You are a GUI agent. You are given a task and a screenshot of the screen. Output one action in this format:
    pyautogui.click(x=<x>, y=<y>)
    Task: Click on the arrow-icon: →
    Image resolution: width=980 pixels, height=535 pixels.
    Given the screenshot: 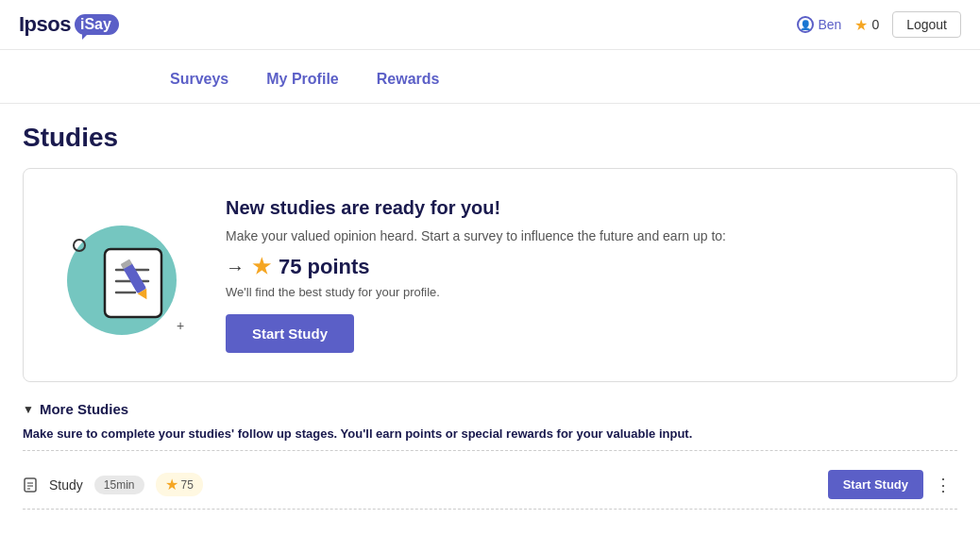 What is the action you would take?
    pyautogui.click(x=235, y=268)
    